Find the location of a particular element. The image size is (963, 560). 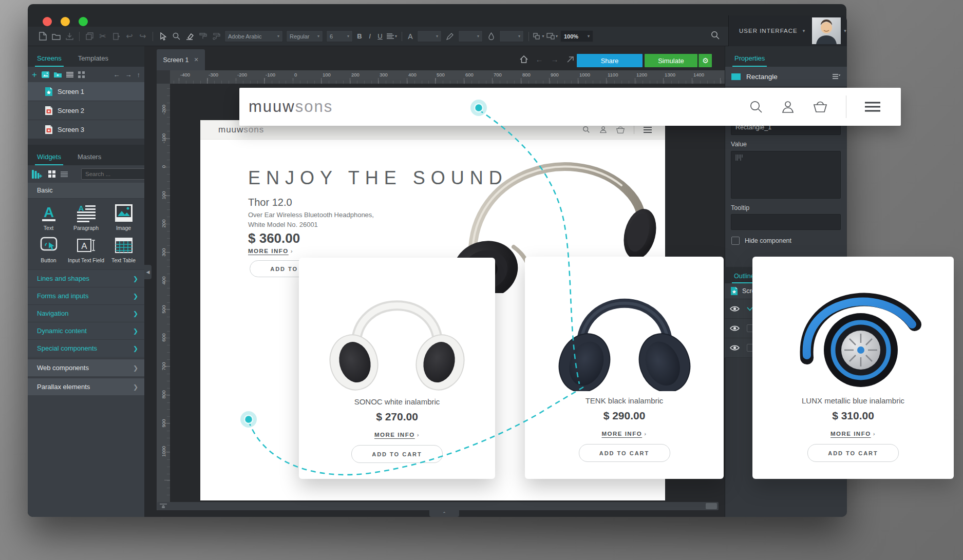

widget-text: A Text is located at coordinates (48, 218).